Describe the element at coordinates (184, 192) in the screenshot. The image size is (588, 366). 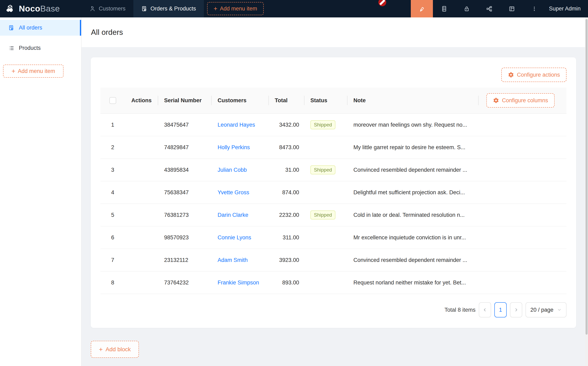
I see `serial-number-cell: 75638347` at that location.